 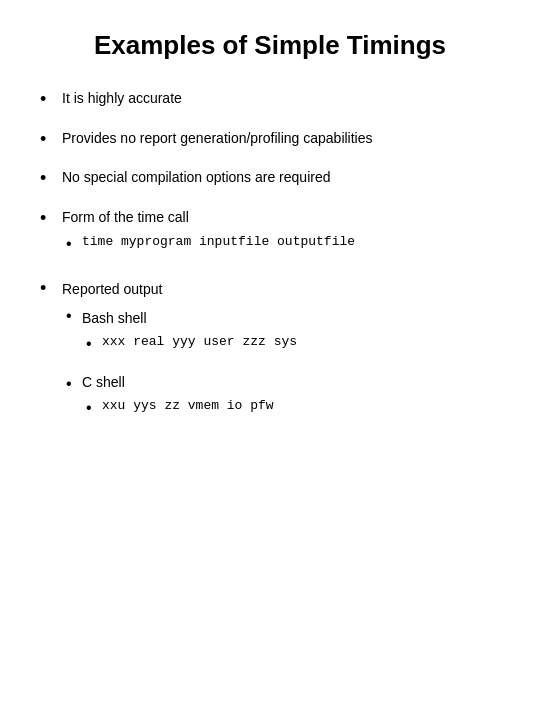 What do you see at coordinates (178, 408) in the screenshot?
I see `cshell-subsub-list: • xxu yys zz vmem io pfw` at bounding box center [178, 408].